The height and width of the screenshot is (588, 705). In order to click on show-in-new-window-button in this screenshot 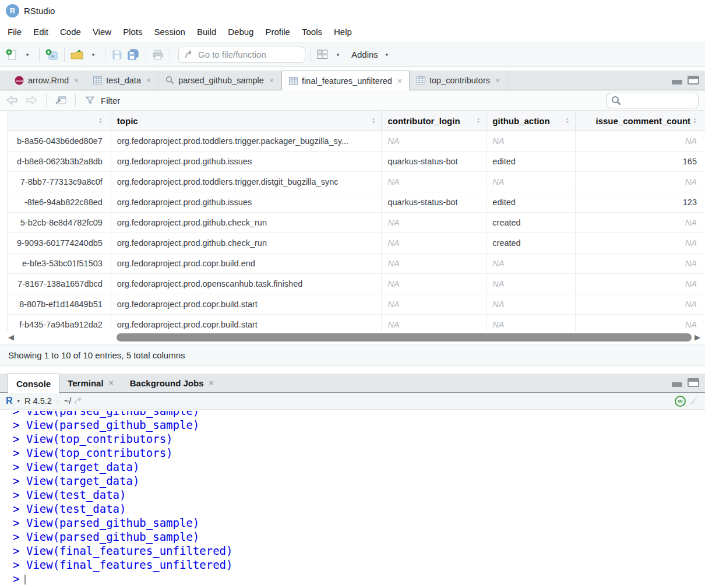, I will do `click(61, 100)`.